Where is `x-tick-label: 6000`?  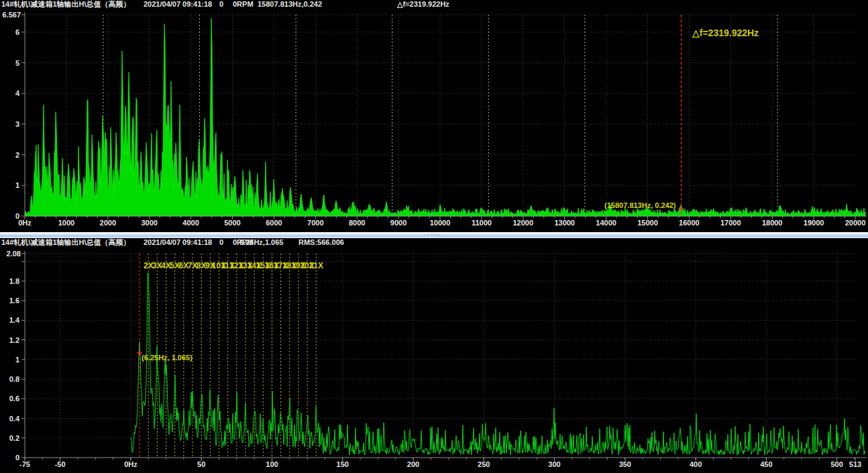
x-tick-label: 6000 is located at coordinates (274, 223).